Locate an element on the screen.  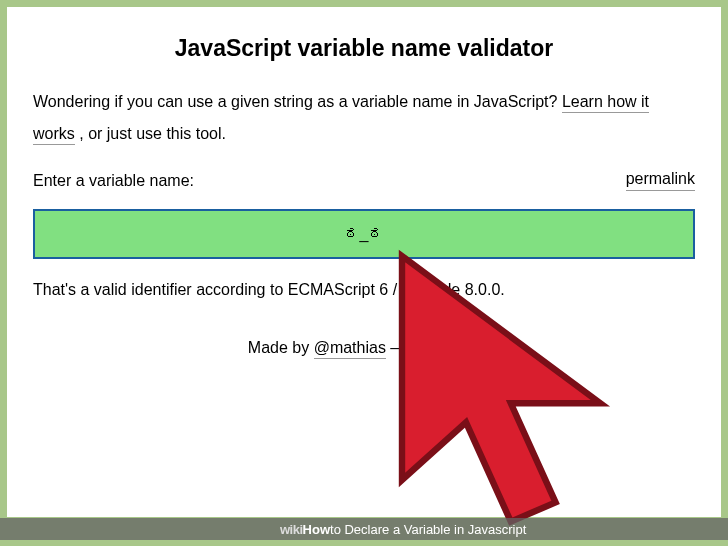
made-by-label: Made by is located at coordinates (281, 348).